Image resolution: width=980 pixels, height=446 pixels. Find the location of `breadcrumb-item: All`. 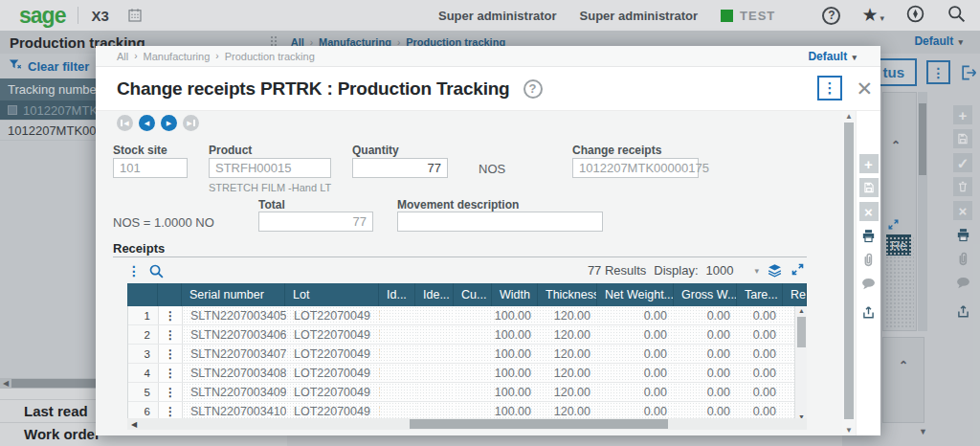

breadcrumb-item: All is located at coordinates (122, 56).